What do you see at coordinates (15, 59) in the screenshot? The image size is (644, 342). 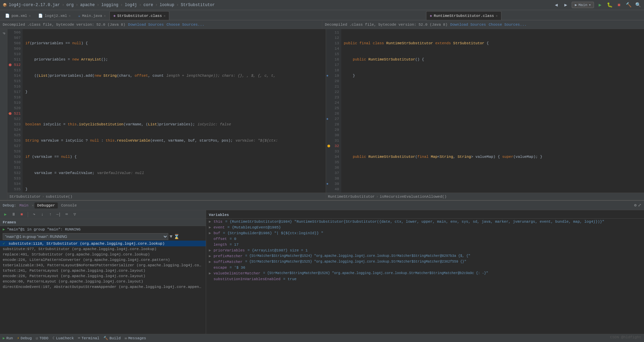 I see `ln-511: 511` at bounding box center [15, 59].